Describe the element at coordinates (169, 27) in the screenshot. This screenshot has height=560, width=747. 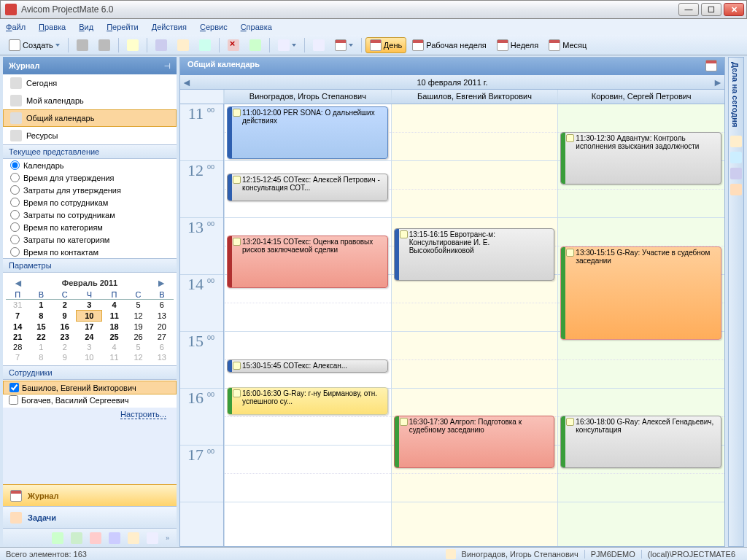
I see `menu-actions: Действия` at that location.